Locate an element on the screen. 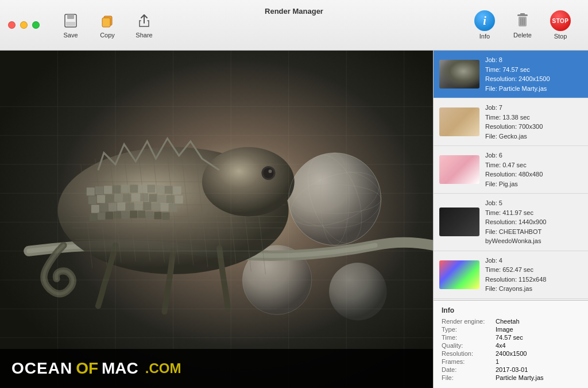  close-button is located at coordinates (11, 25).